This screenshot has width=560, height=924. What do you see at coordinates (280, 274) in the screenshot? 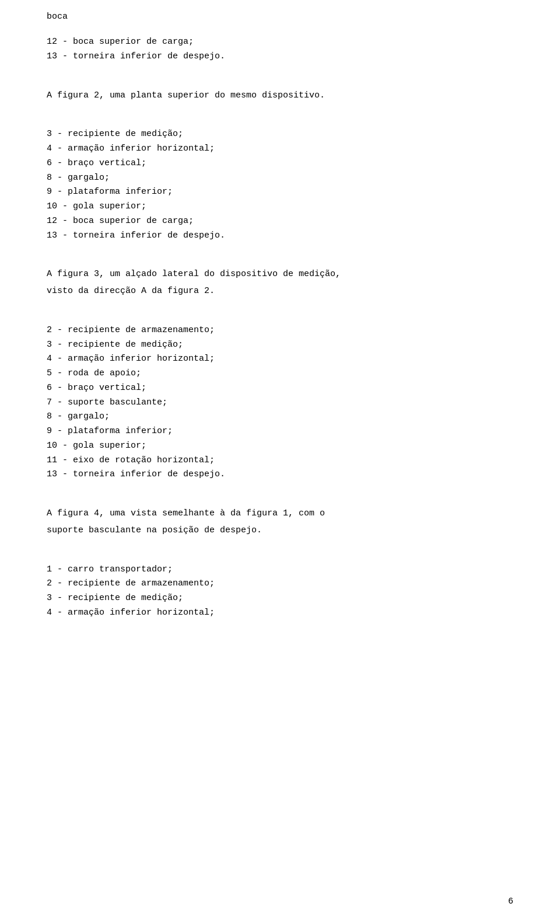
I see `fig3-title-line1: A figura 3, um alçado lateral do disposi…` at bounding box center [280, 274].